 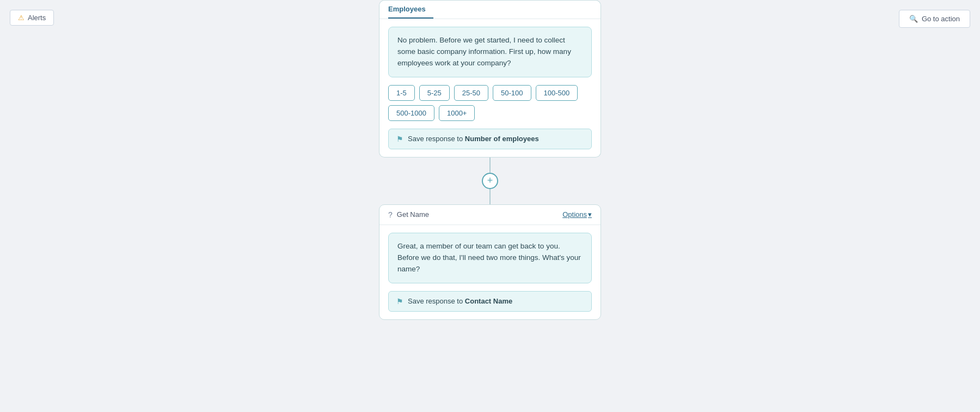 I want to click on connector-line-bottom, so click(x=490, y=197).